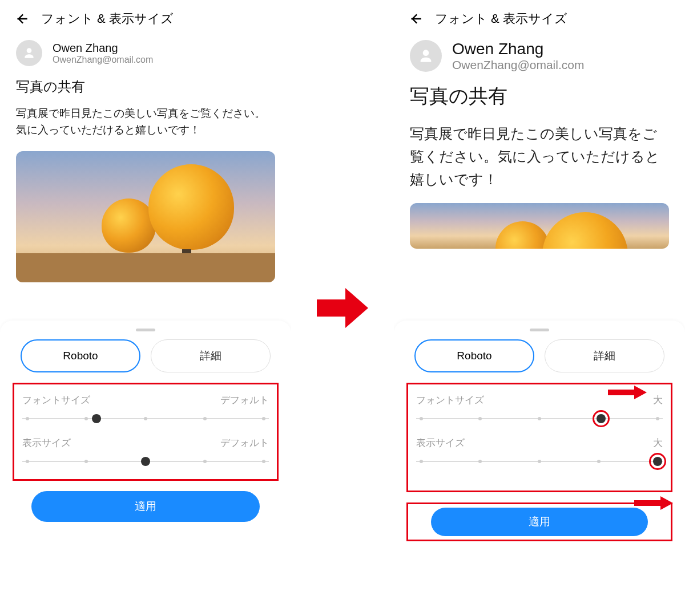 The image size is (685, 616). What do you see at coordinates (539, 522) in the screenshot?
I see `apply-wrap-highlight: 適用` at bounding box center [539, 522].